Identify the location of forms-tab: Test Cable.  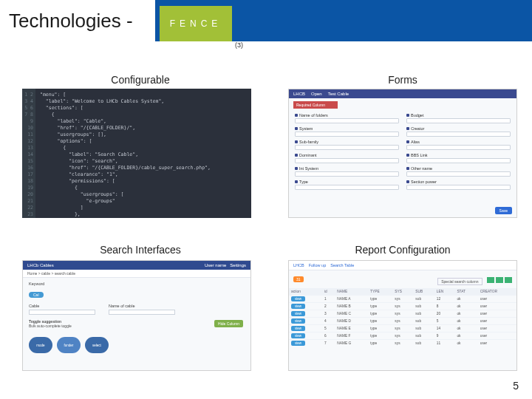
(338, 94).